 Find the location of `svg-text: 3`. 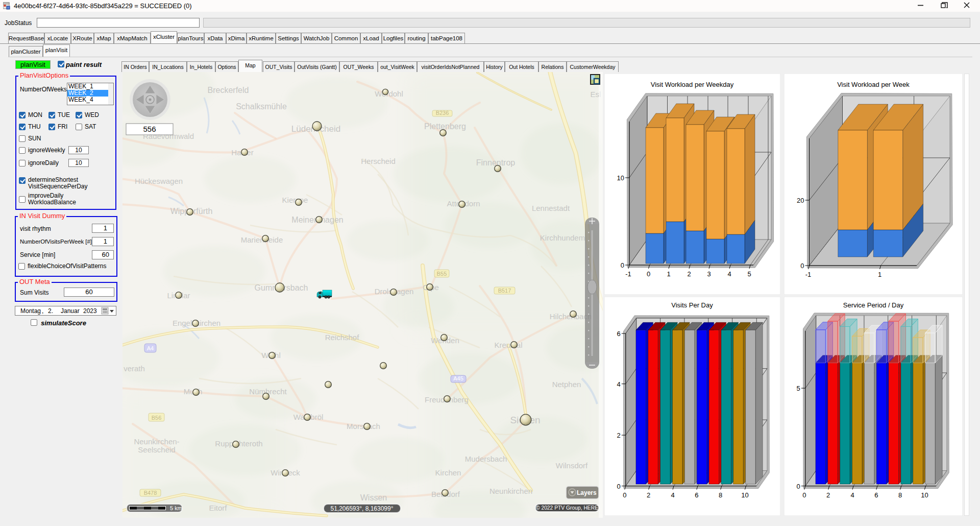

svg-text: 3 is located at coordinates (708, 274).